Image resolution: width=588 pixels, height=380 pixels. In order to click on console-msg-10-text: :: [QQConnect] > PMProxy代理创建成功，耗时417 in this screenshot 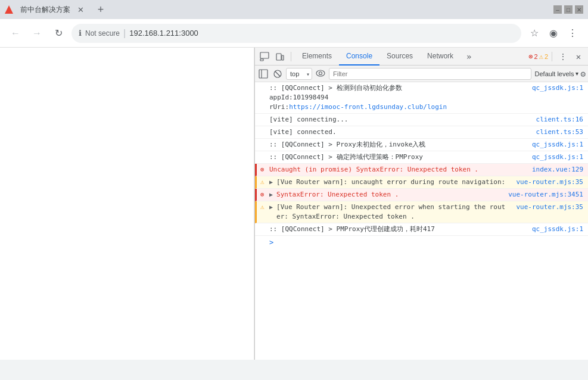, I will do `click(397, 229)`.